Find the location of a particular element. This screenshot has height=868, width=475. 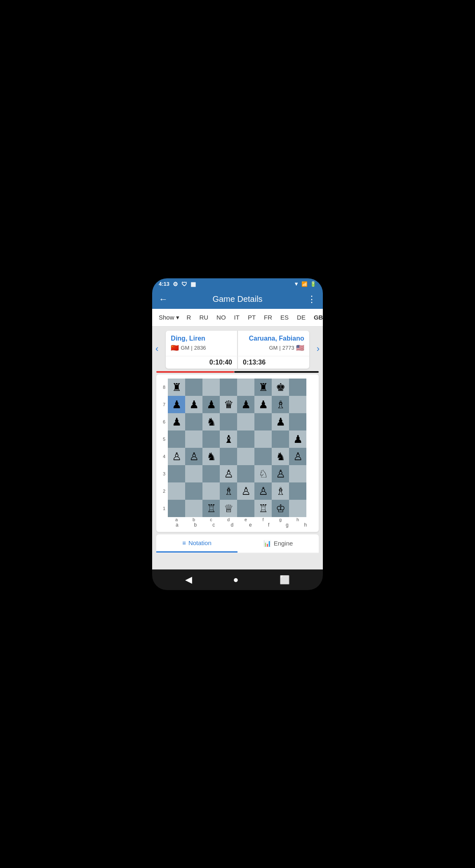

square-f3: ♘ is located at coordinates (263, 474).